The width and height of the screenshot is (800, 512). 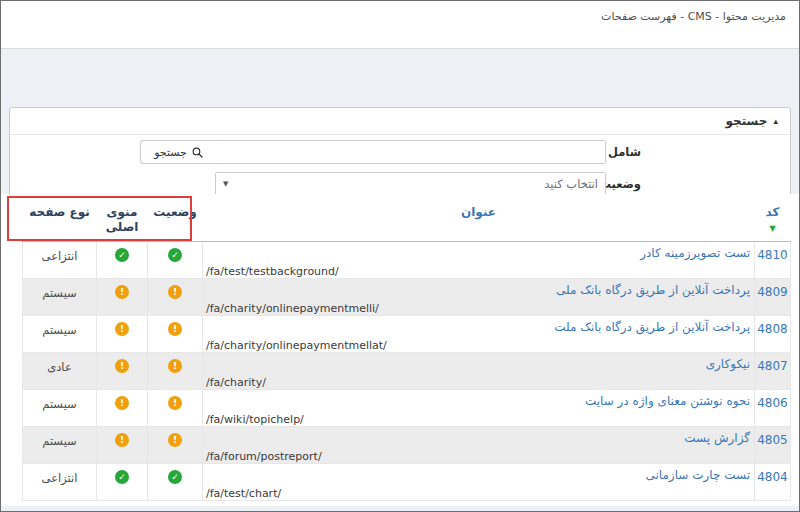 I want to click on page-title-link: گزارش پست, so click(x=478, y=438).